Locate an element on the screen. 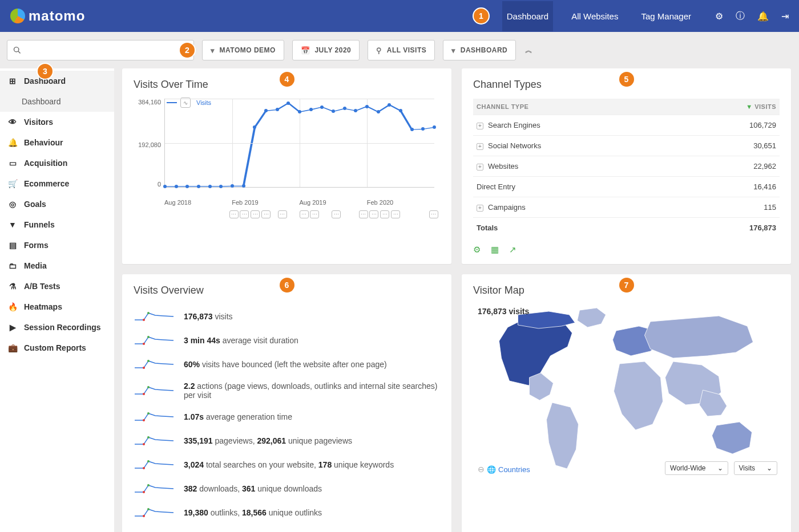 This screenshot has width=799, height=532. sidebar-item-media: 🗀Media is located at coordinates (57, 266).